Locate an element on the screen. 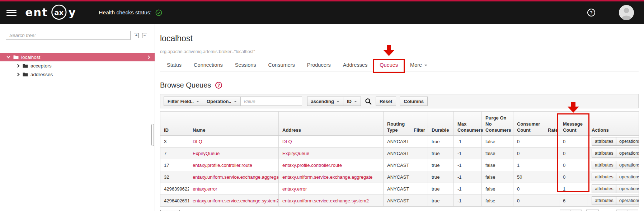 This screenshot has width=644, height=211. column-header-routing-type: Routing Type is located at coordinates (397, 123).